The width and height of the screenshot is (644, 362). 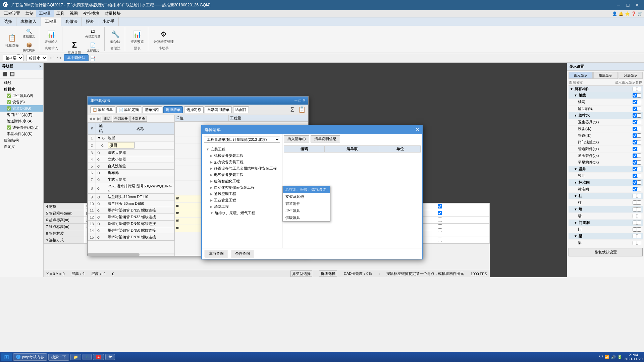 I want to click on menu-gongchengliang: 工程量, so click(x=45, y=13).